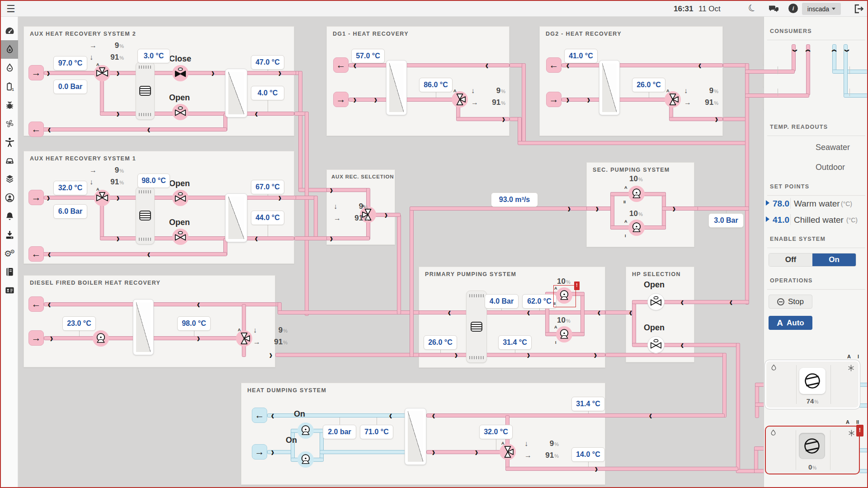  Describe the element at coordinates (631, 170) in the screenshot. I see `panel-title: SEC. PUMPING SYSTEM` at that location.